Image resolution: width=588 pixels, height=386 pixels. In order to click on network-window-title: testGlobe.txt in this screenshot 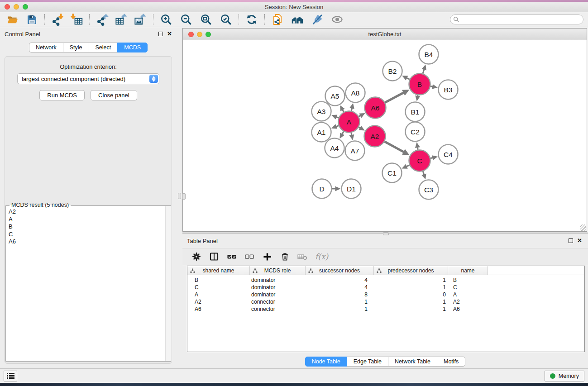, I will do `click(385, 34)`.